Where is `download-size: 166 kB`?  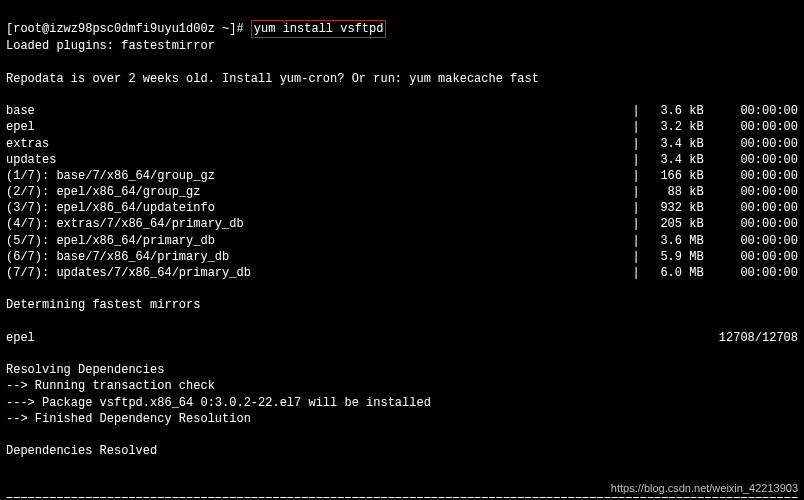
download-size: 166 kB is located at coordinates (674, 176).